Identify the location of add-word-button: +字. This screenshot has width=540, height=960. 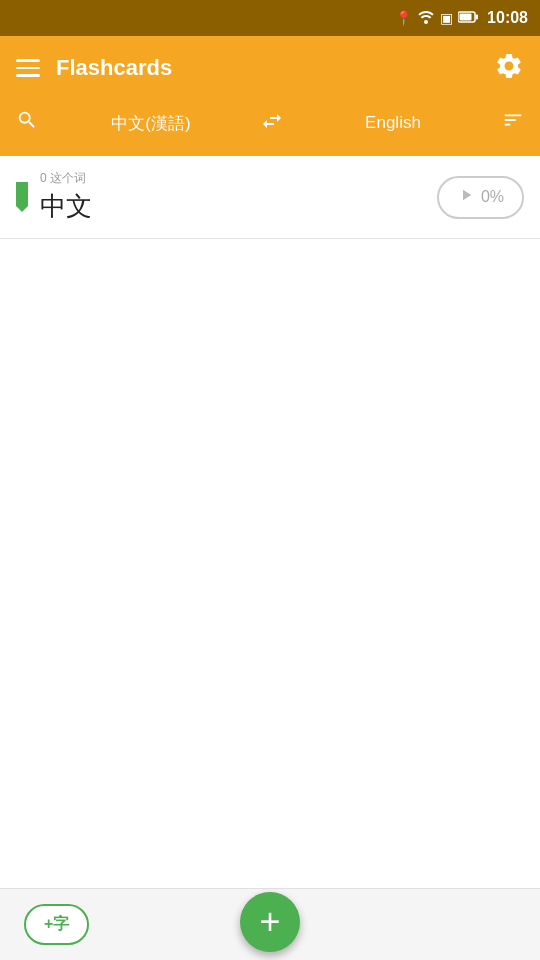
(56, 924).